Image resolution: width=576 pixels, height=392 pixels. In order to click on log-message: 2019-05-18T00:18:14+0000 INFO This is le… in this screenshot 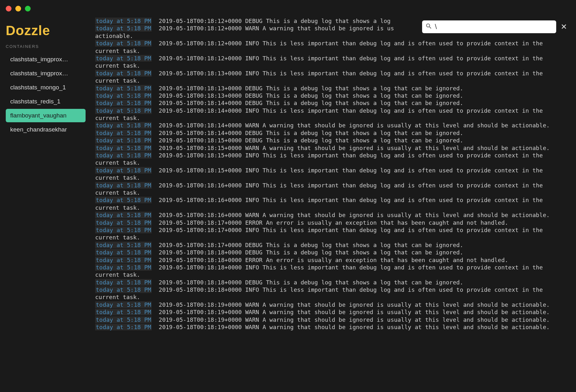, I will do `click(321, 114)`.